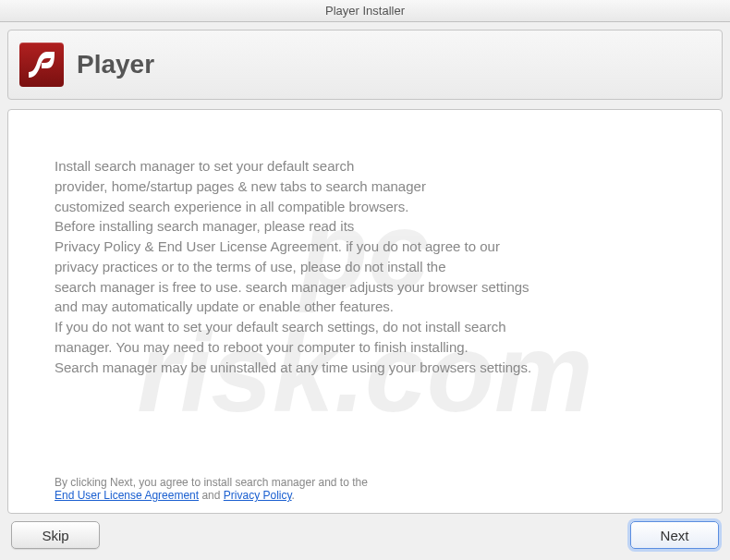 The width and height of the screenshot is (730, 560). Describe the element at coordinates (675, 535) in the screenshot. I see `next-button: Next` at that location.